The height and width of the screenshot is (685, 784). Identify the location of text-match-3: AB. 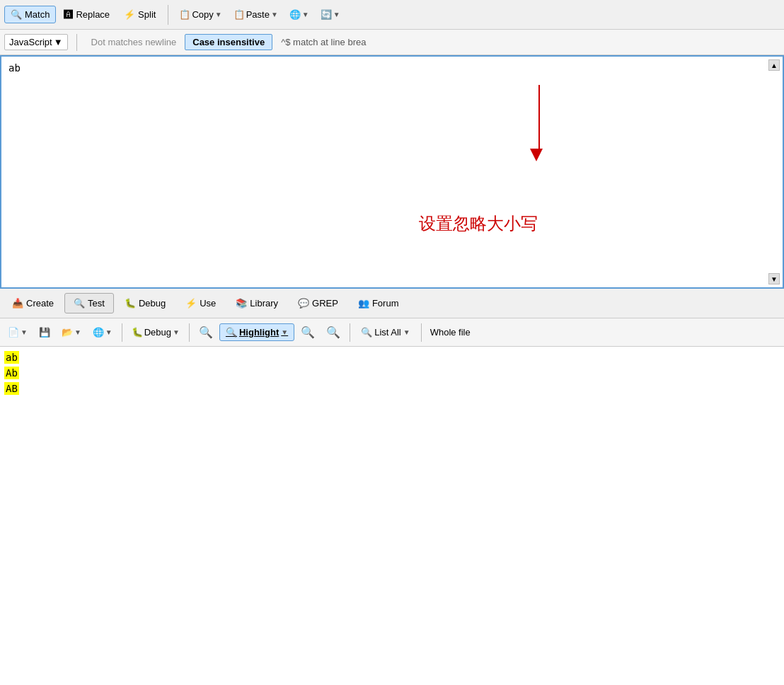
(11, 388).